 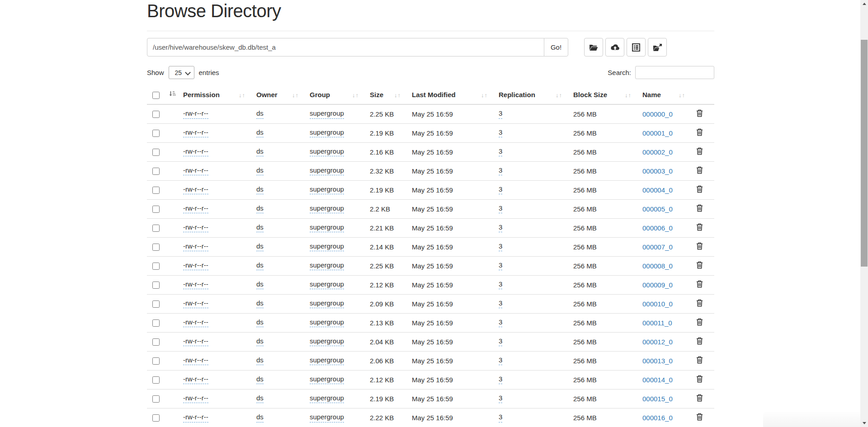 I want to click on file-name-link: 000002_0, so click(x=657, y=152).